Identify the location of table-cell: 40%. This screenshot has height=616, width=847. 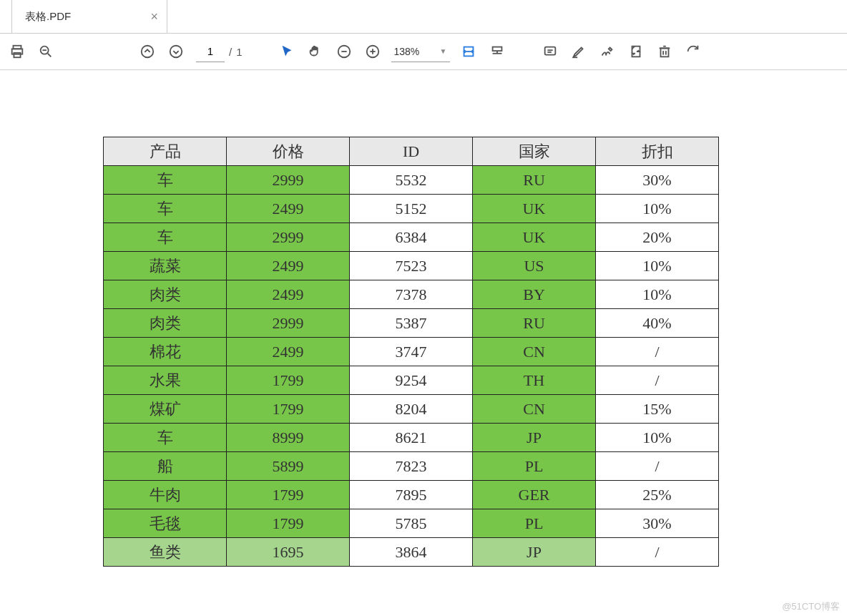
(657, 323).